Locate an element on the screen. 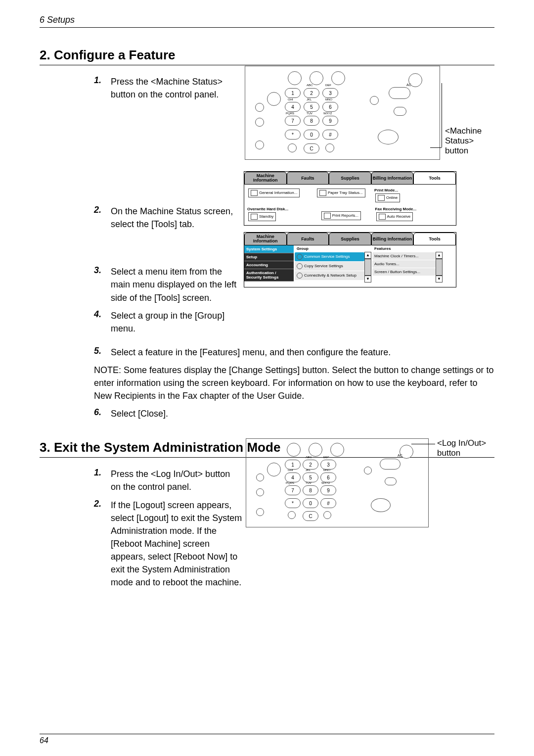 The width and height of the screenshot is (534, 756). group-connectivity: Connectivity & Network Setup is located at coordinates (329, 276).